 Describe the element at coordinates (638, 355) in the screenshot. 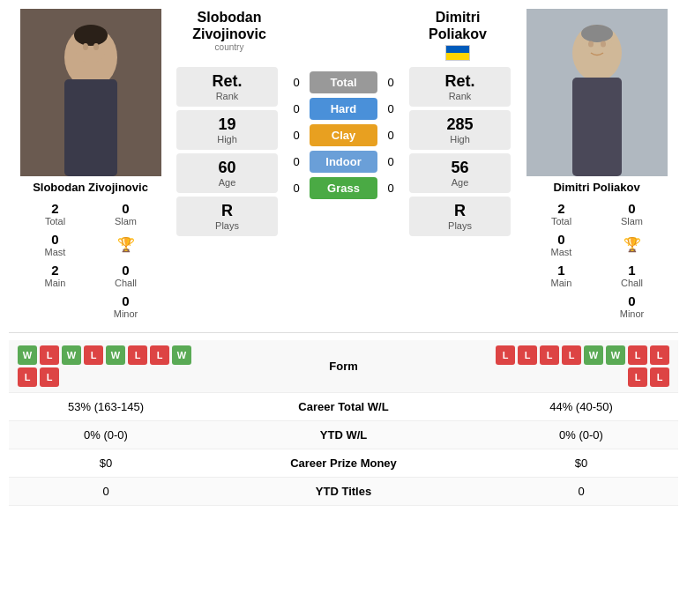

I see `right-form-badge-6: L` at that location.